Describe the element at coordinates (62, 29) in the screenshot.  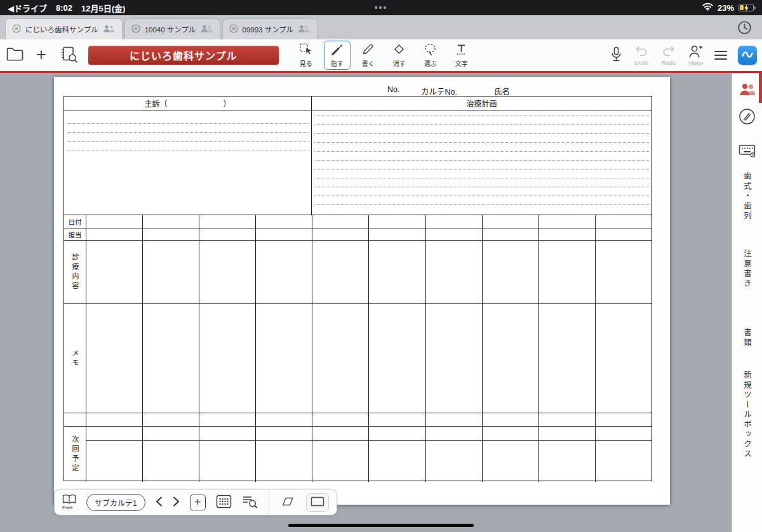
I see `tab-label: にじいろ歯科サンプル` at that location.